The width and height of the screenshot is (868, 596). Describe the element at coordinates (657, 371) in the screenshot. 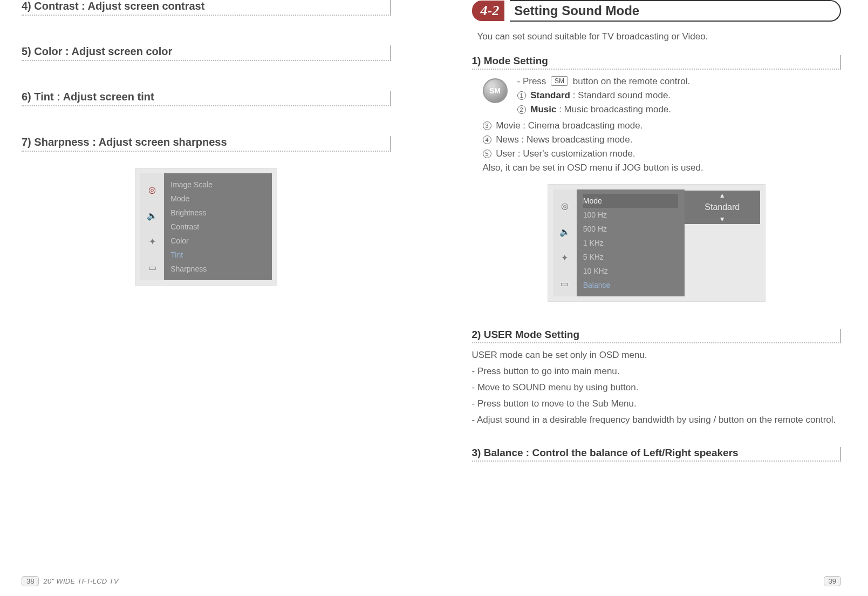

I see `body-line: - Press button to go into main menu.` at that location.